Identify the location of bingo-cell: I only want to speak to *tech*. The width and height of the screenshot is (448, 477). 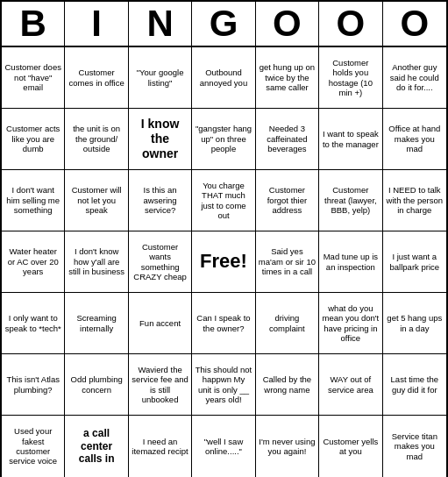
(33, 324).